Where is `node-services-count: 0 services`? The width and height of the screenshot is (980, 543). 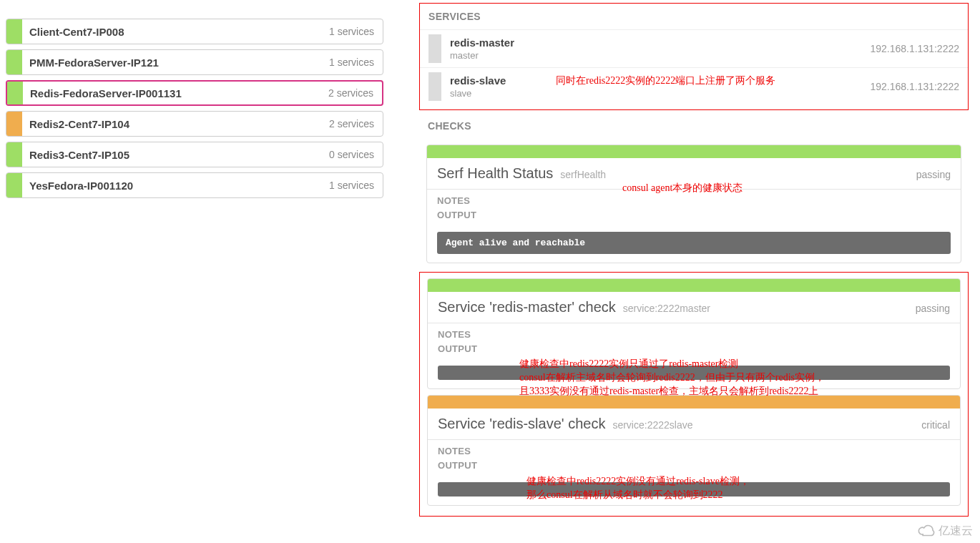 node-services-count: 0 services is located at coordinates (356, 155).